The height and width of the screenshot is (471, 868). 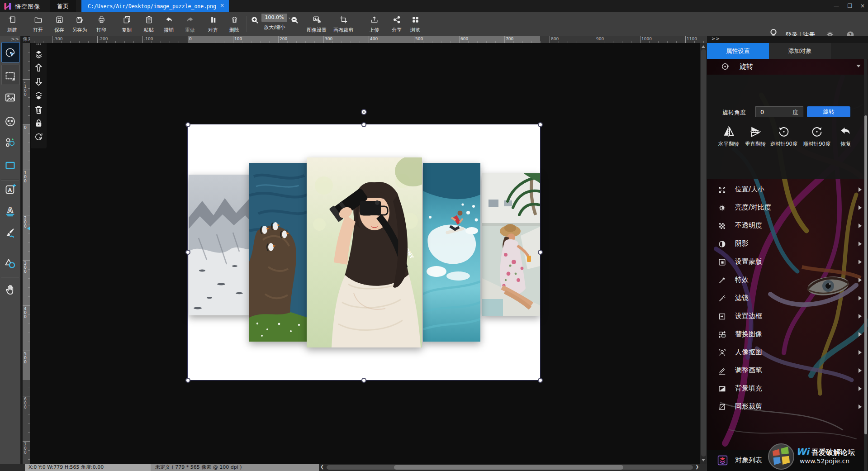 What do you see at coordinates (149, 24) in the screenshot?
I see `toolbar-button-paste: 粘贴` at bounding box center [149, 24].